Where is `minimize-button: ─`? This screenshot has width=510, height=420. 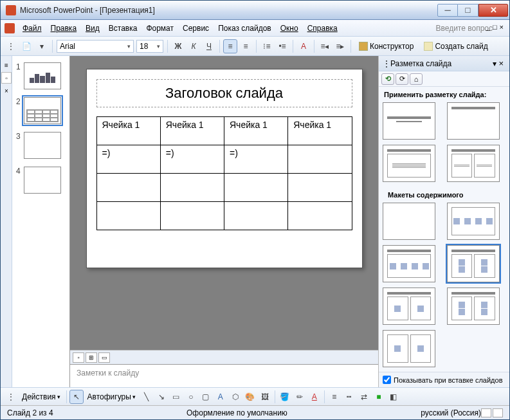 minimize-button: ─ is located at coordinates (448, 10).